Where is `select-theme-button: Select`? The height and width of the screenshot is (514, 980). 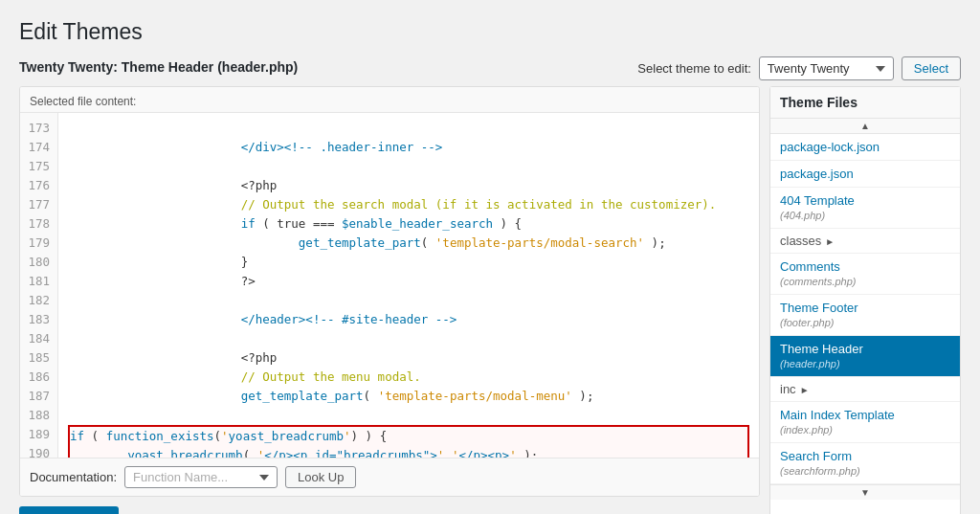
select-theme-button: Select is located at coordinates (931, 69).